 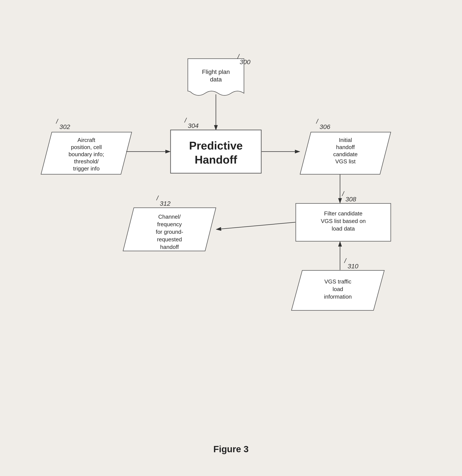 I want to click on node-filter-candidate: Filter candidate VGS list based on load …, so click(x=343, y=222).